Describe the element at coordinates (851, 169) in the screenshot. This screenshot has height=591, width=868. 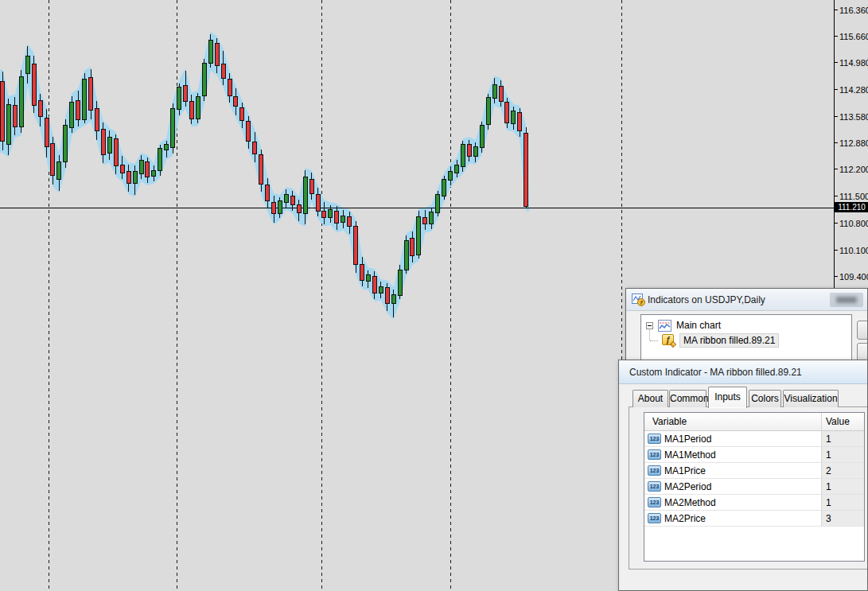
I see `price-tick: 112.200` at that location.